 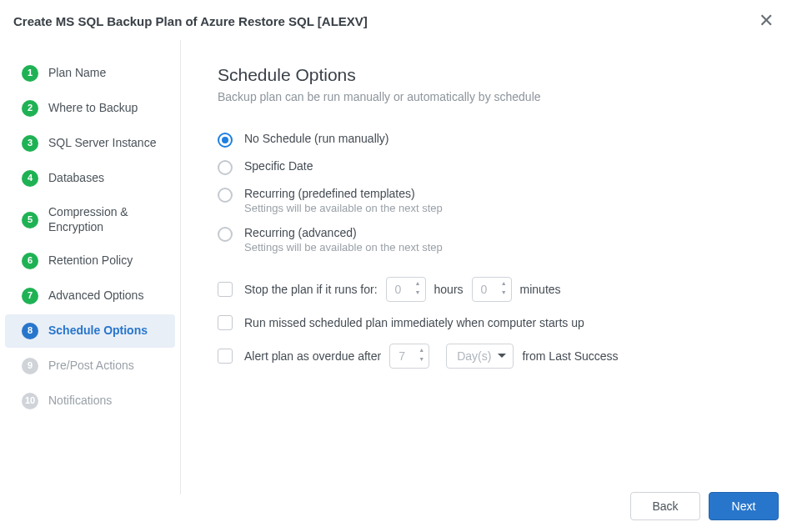 What do you see at coordinates (409, 356) in the screenshot?
I see `overdue-value-stepper: 7 ▲▼` at bounding box center [409, 356].